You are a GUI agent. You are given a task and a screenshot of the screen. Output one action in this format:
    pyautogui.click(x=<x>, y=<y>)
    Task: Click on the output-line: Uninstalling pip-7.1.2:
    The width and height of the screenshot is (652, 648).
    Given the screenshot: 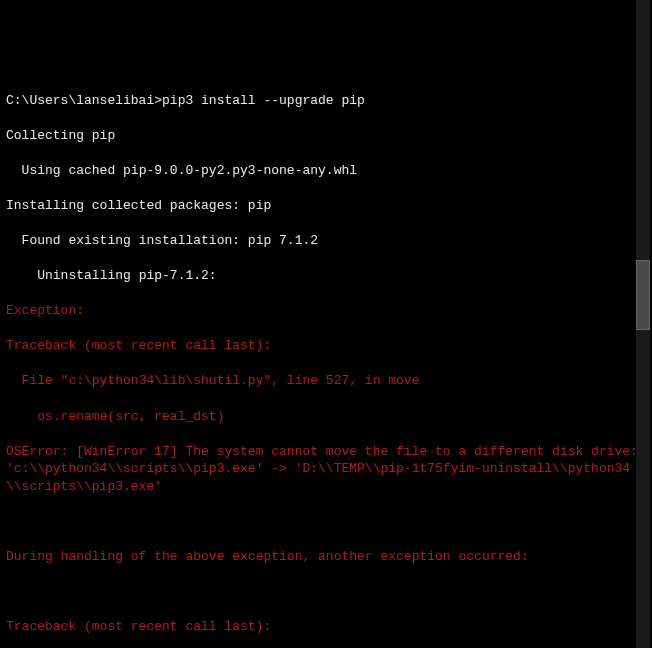 What is the action you would take?
    pyautogui.click(x=326, y=276)
    